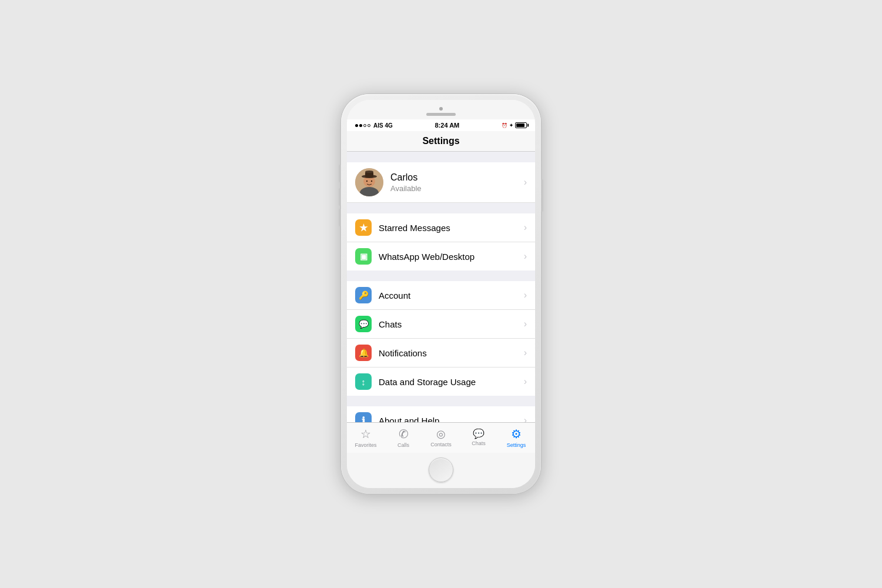  Describe the element at coordinates (479, 437) in the screenshot. I see `tab-chats: 💬 Chats` at that location.